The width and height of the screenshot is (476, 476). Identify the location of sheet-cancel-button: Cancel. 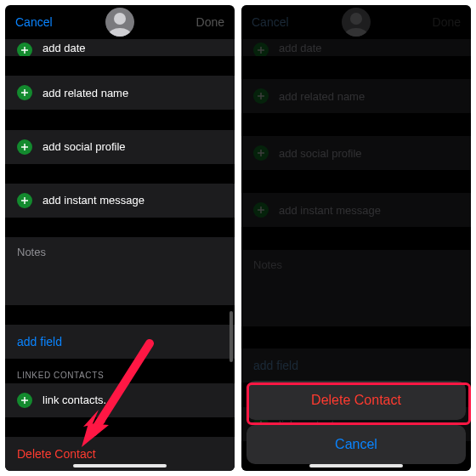
(356, 445).